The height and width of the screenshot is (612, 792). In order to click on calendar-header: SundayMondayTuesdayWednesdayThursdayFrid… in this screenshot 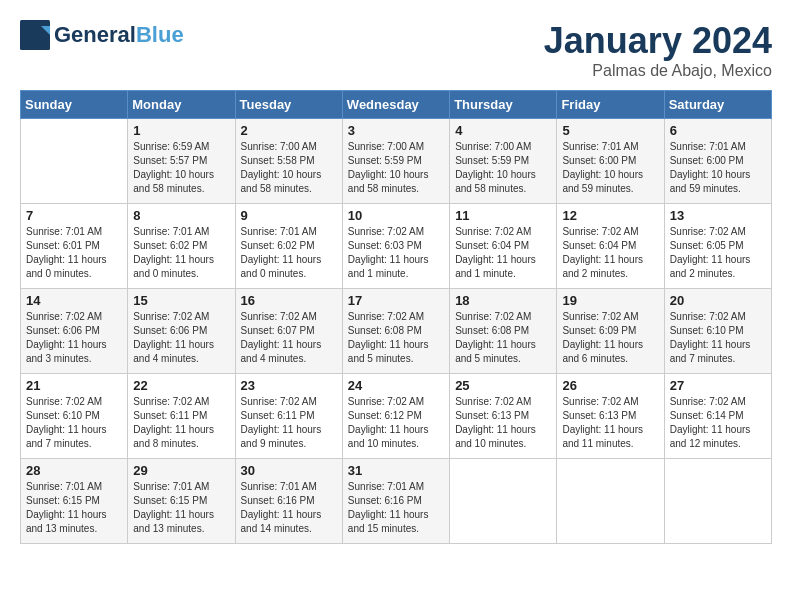, I will do `click(396, 105)`.